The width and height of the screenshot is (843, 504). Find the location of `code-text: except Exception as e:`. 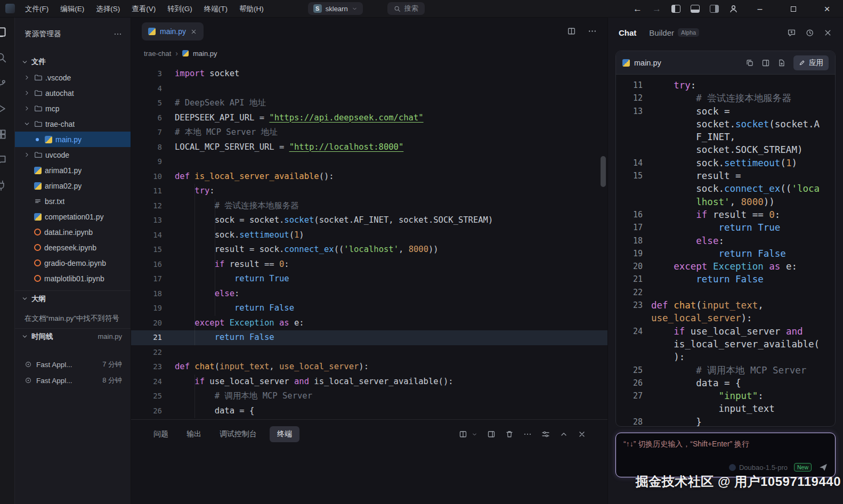

code-text: except Exception as e: is located at coordinates (737, 266).